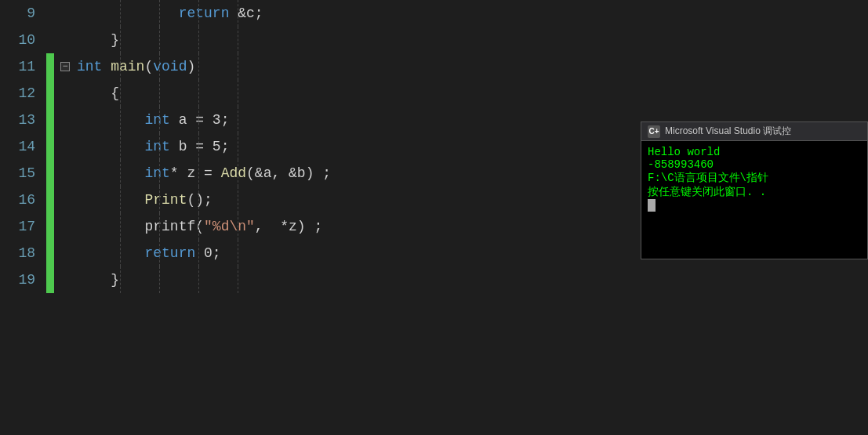  What do you see at coordinates (22, 40) in the screenshot?
I see `line-number: 10` at bounding box center [22, 40].